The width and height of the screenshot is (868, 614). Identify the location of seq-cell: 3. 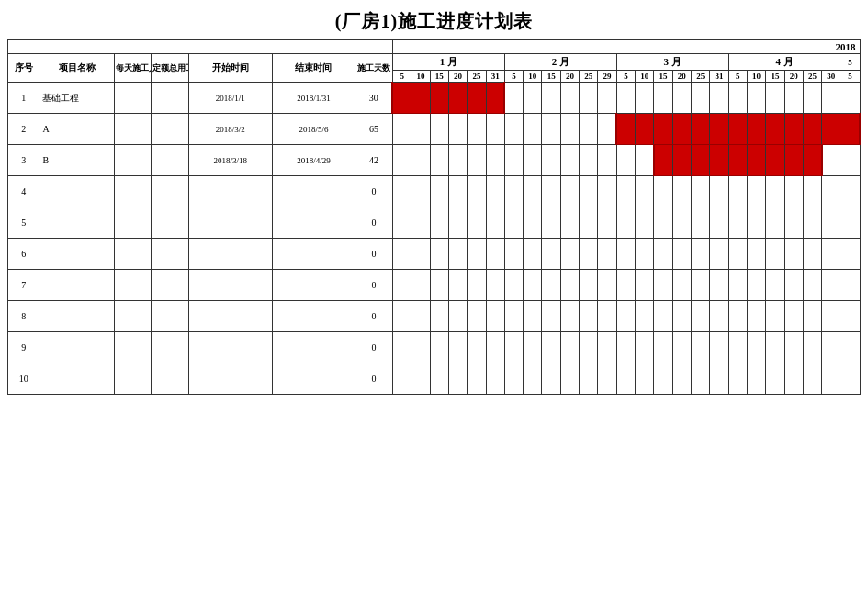
(24, 161).